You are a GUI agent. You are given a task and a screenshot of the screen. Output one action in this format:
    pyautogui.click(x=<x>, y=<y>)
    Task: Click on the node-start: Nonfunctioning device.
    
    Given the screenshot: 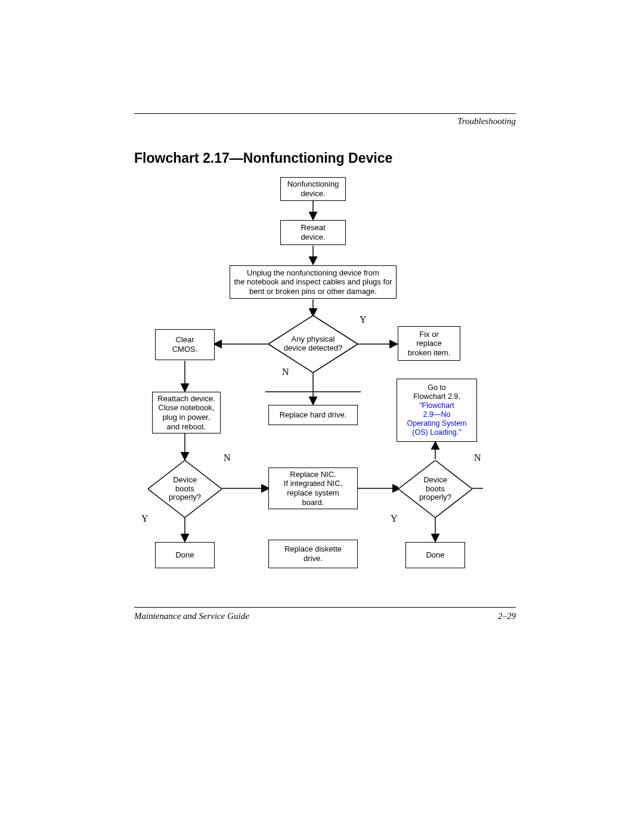 What is the action you would take?
    pyautogui.click(x=313, y=189)
    